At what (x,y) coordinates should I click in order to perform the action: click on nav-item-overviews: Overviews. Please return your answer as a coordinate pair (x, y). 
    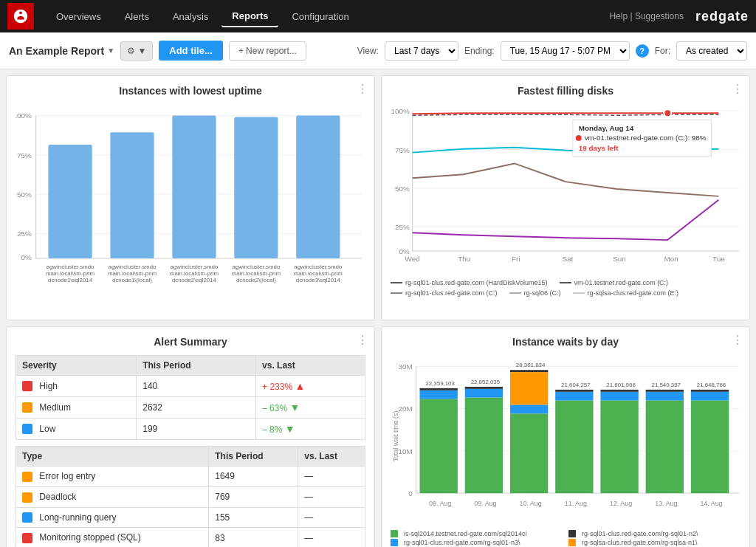
    Looking at the image, I should click on (78, 16).